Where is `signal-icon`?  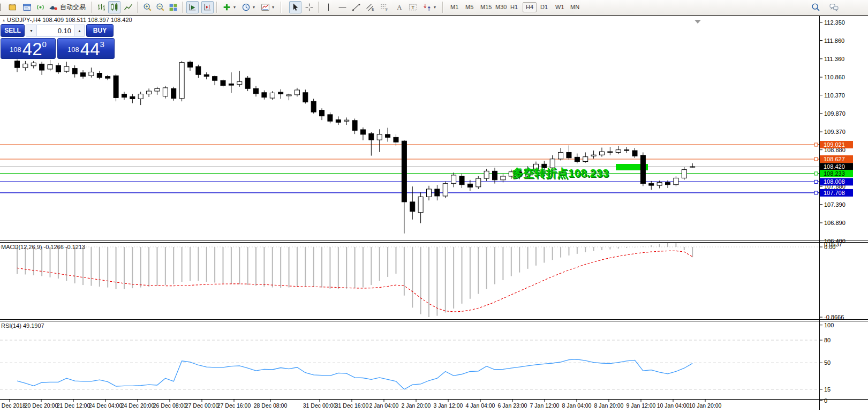
signal-icon is located at coordinates (41, 7).